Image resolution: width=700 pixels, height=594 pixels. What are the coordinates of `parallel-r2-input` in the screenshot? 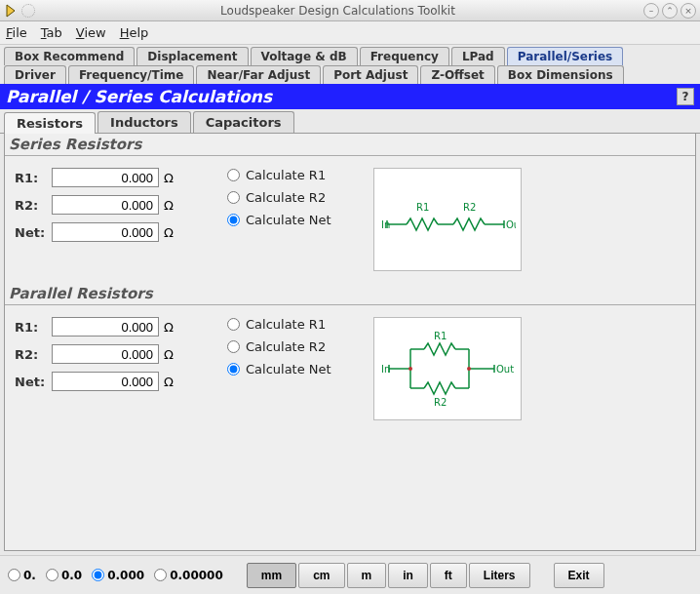 It's located at (105, 354).